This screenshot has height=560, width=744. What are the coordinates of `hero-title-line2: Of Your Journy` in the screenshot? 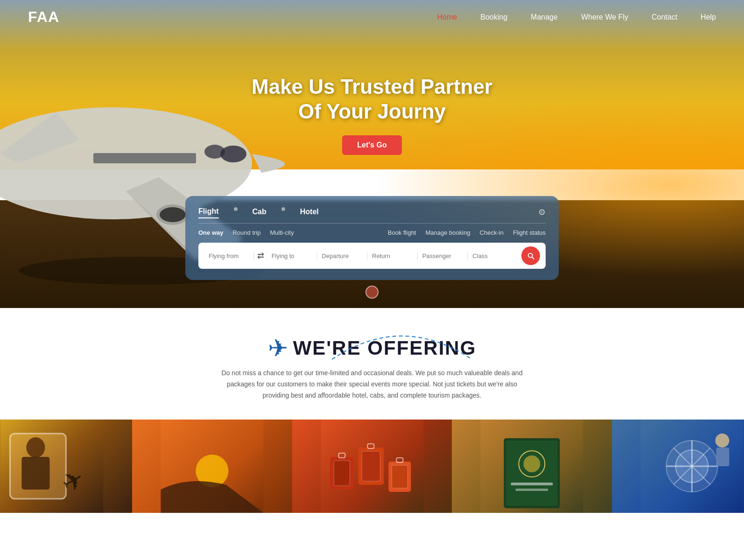 It's located at (372, 111).